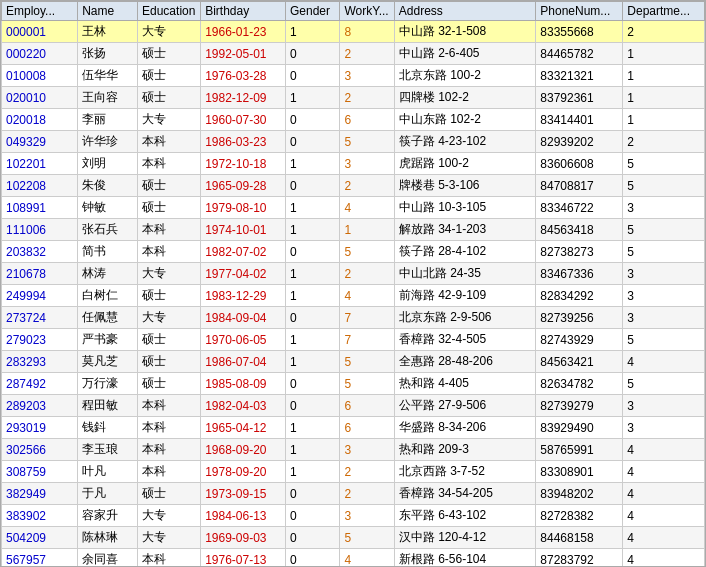 The width and height of the screenshot is (706, 567). Describe the element at coordinates (313, 12) in the screenshot. I see `col-header-gender: Gender` at that location.